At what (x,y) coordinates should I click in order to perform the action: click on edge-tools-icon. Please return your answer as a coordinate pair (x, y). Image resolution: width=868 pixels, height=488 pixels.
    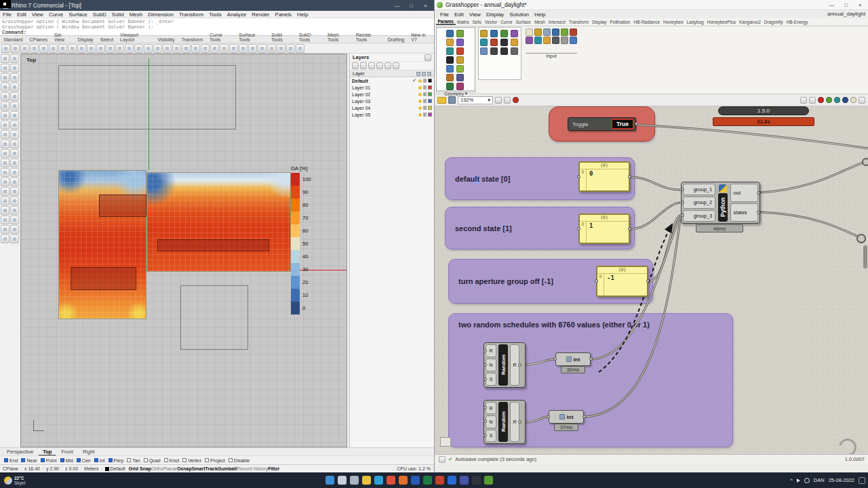
    Looking at the image, I should click on (5, 229).